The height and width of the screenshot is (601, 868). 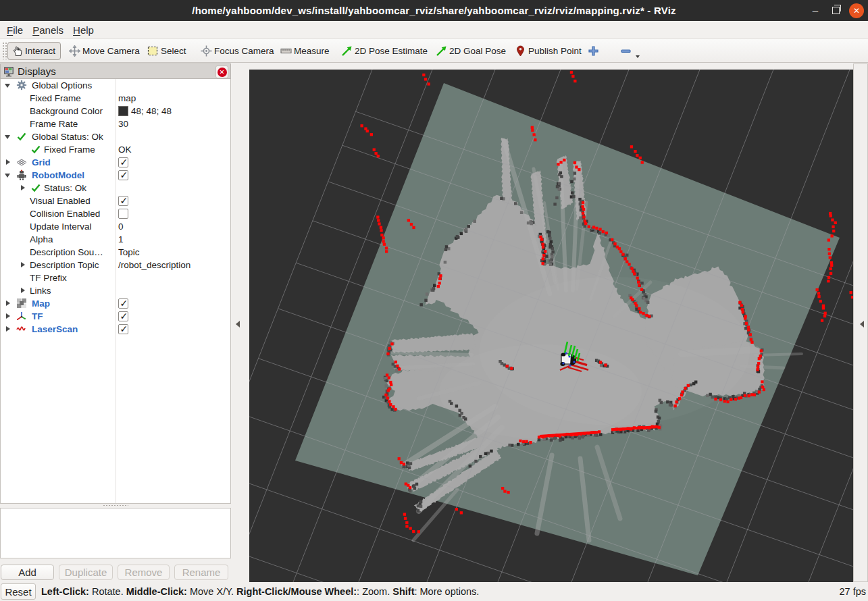 I want to click on scan-streak, so click(x=719, y=352).